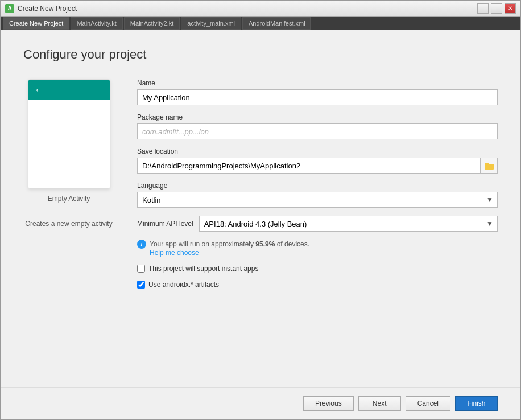  I want to click on left-panel: ← Empty Activity Creates a new empty act…, so click(69, 228).